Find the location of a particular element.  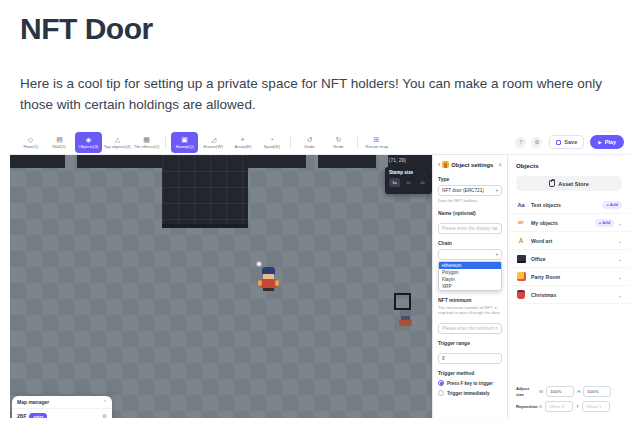

nft-minimum-input is located at coordinates (470, 328).